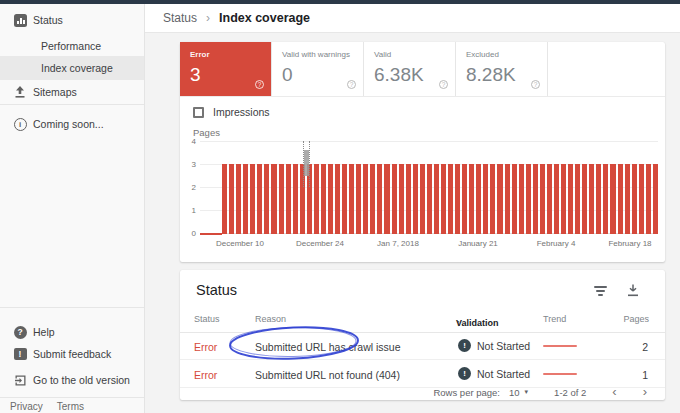 The height and width of the screenshot is (413, 680). I want to click on column-header-reason: Reason, so click(270, 319).